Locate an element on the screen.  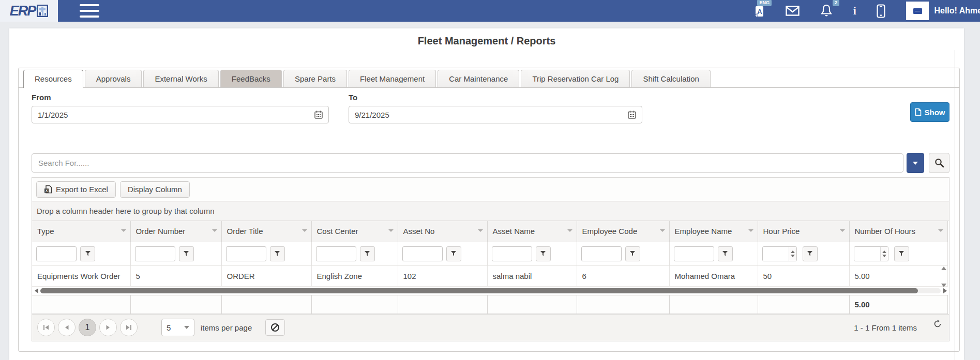
tab-car-maintenance: Car Maintenance is located at coordinates (478, 79).